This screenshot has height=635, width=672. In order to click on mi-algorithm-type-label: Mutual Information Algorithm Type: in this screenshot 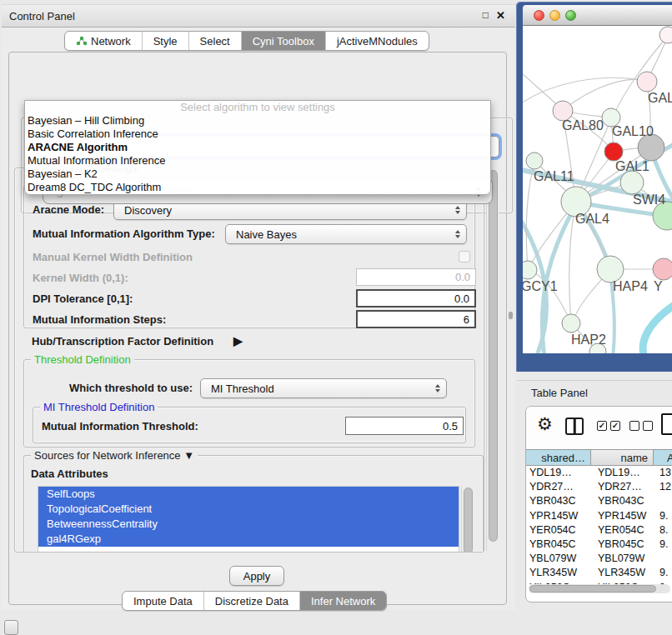, I will do `click(123, 233)`.